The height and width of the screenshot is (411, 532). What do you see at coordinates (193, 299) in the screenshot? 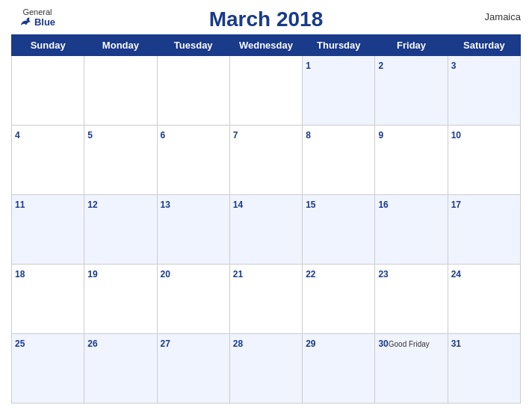
I see `calendar-day-cell: 20` at bounding box center [193, 299].